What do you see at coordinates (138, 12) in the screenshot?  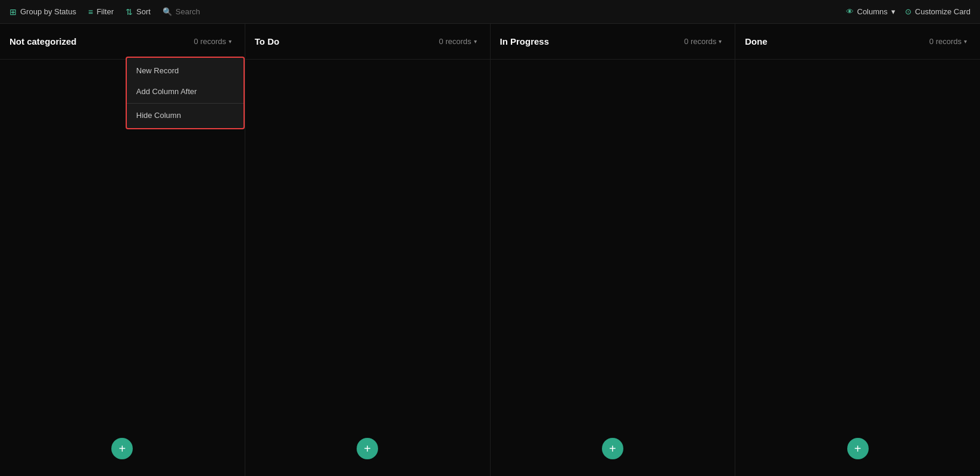 I see `sort-button: ⇅ Sort` at bounding box center [138, 12].